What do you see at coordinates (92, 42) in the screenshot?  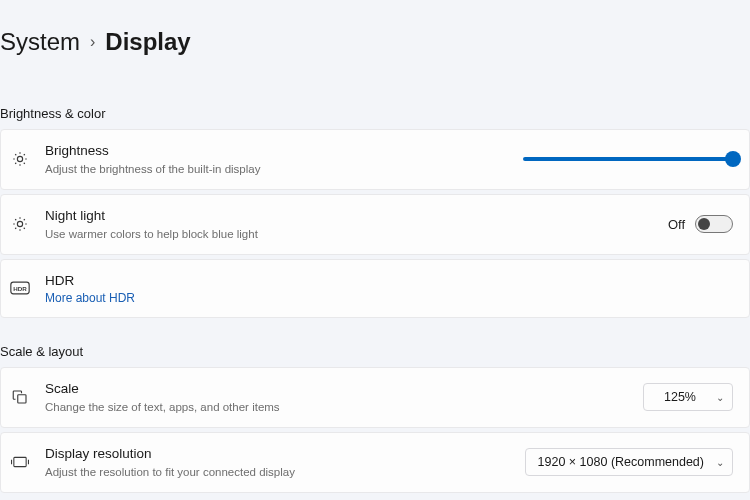 I see `chevron-right-icon: ›` at bounding box center [92, 42].